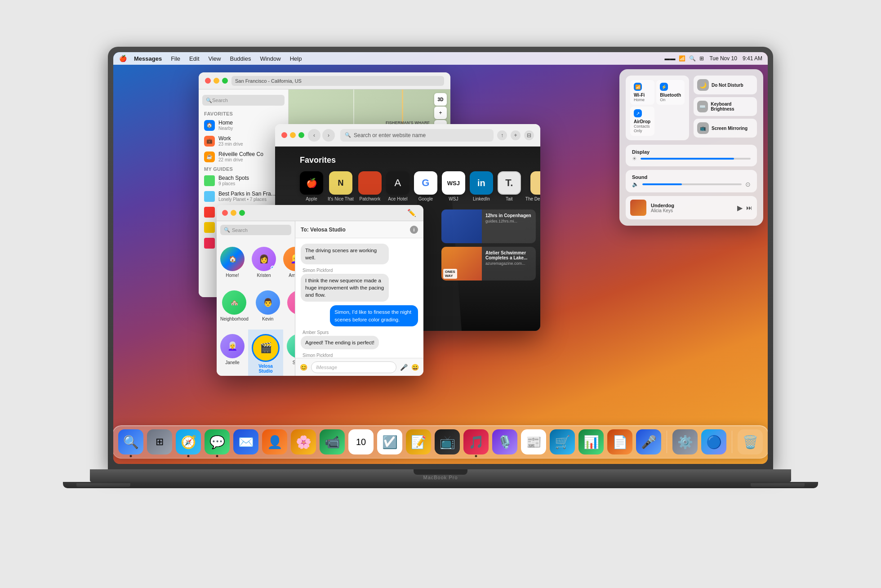 The width and height of the screenshot is (881, 588). I want to click on maps-3d-button: 3D, so click(440, 99).